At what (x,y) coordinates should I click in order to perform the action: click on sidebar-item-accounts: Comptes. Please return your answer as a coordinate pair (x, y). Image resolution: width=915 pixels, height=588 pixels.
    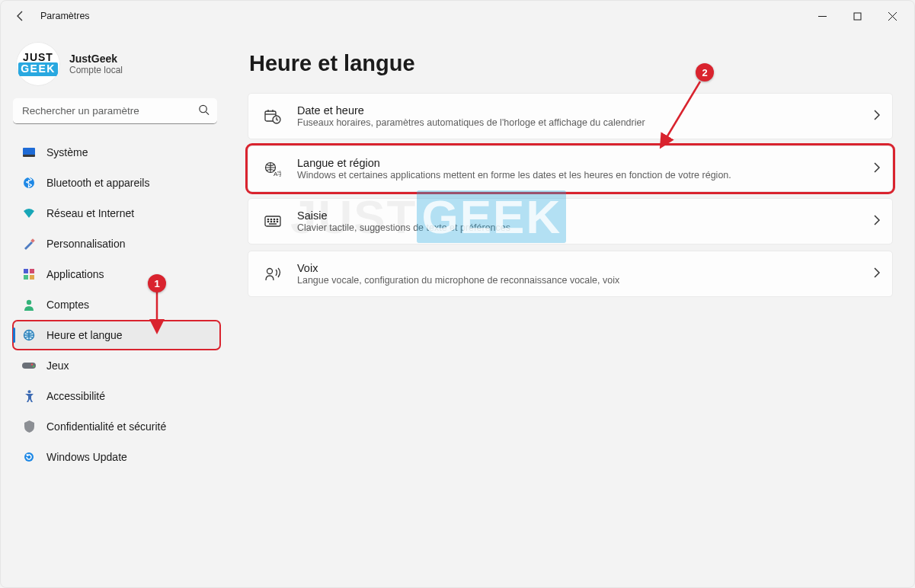
    Looking at the image, I should click on (117, 305).